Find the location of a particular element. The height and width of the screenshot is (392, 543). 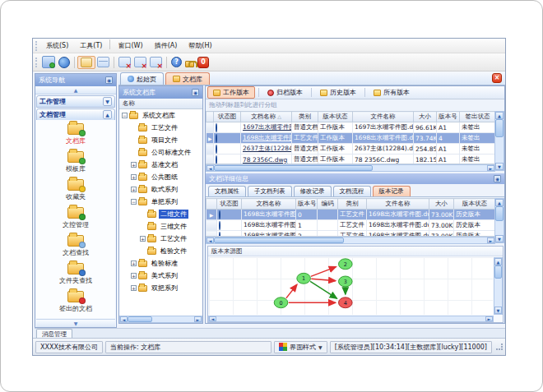

tree-node-单把系列: −单把系列 is located at coordinates (161, 202).